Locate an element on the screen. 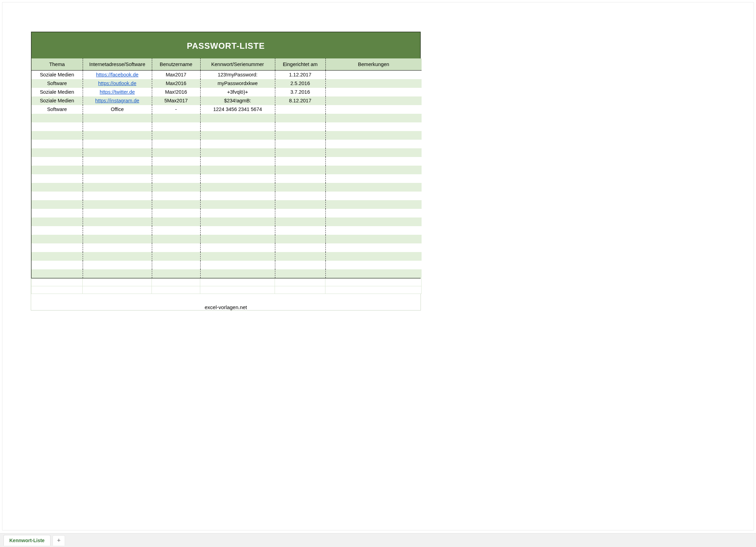  table-cell: Max2016 is located at coordinates (176, 84).